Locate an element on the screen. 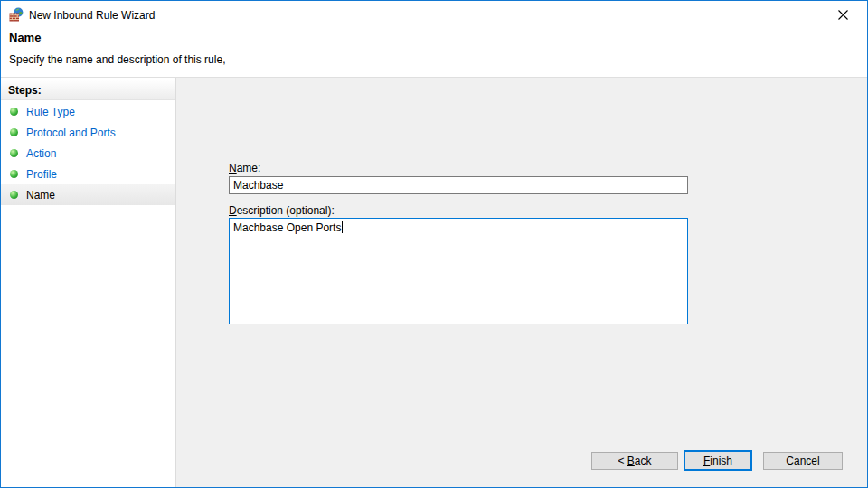  step-label: Protocol and Ports is located at coordinates (71, 133).